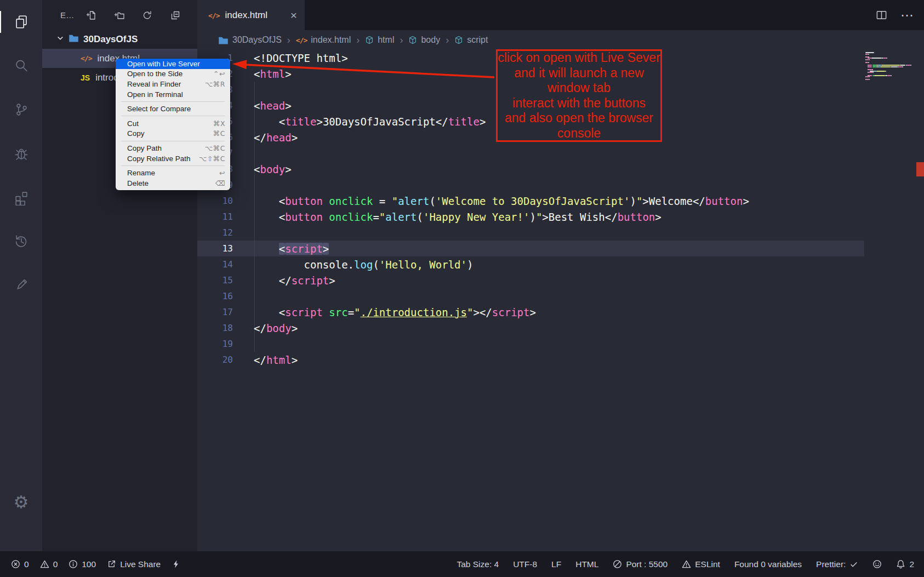 The image size is (924, 577). I want to click on new-folder-button, so click(119, 15).